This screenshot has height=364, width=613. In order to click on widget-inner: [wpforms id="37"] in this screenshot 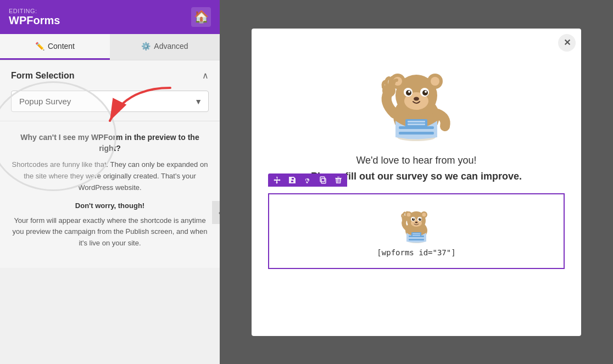, I will do `click(416, 231)`.